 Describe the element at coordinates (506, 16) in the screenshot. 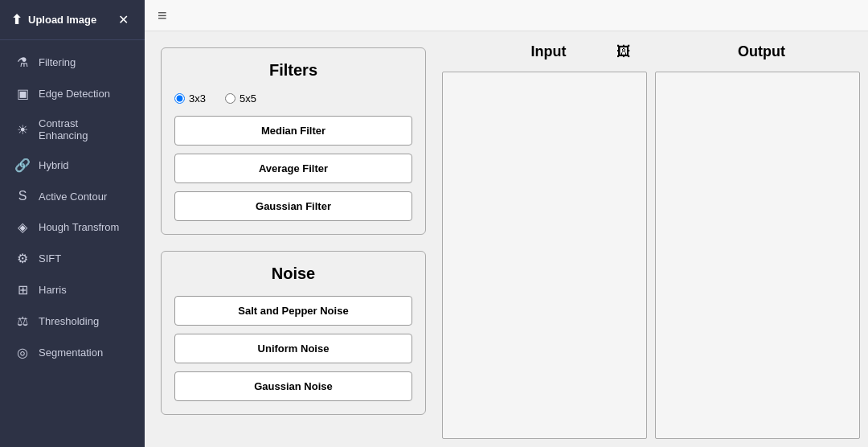

I see `topbar: ≡` at that location.